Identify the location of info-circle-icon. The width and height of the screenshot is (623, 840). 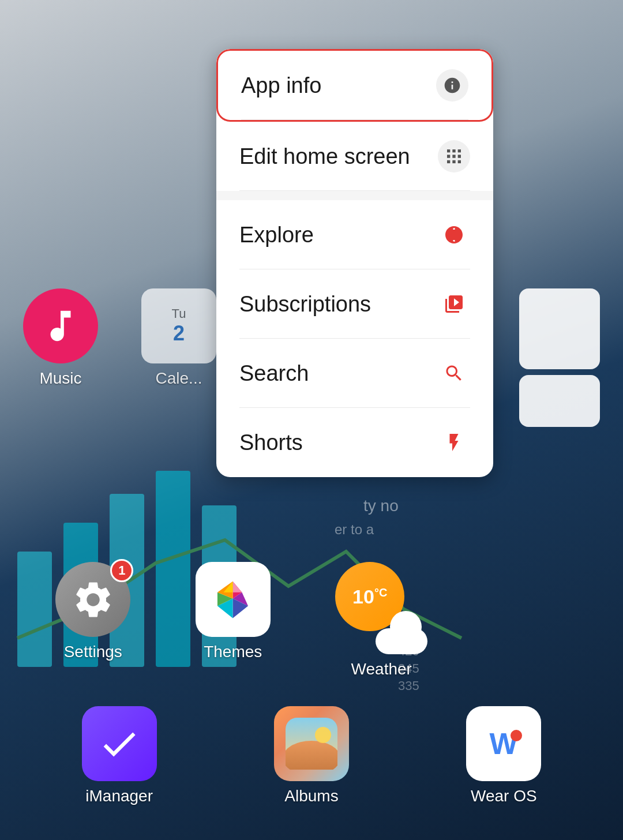
(452, 85).